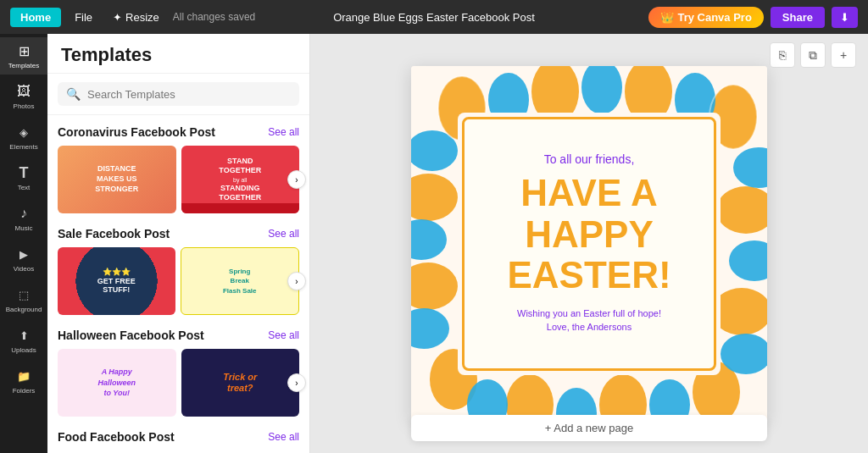 Image resolution: width=868 pixels, height=453 pixels. I want to click on see-all-sale: See all, so click(283, 234).